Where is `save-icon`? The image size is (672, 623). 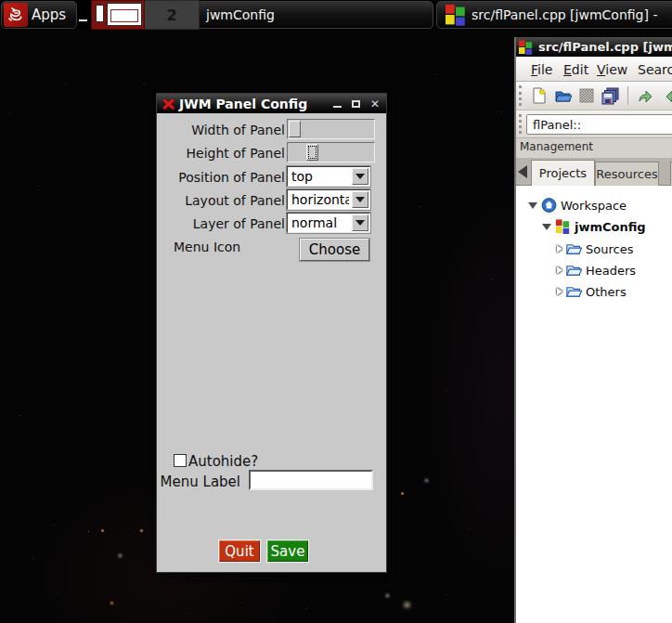
save-icon is located at coordinates (587, 96).